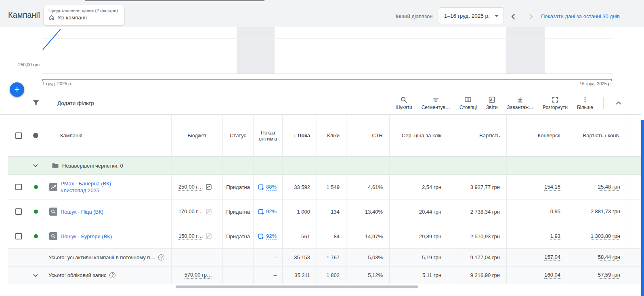 This screenshot has height=296, width=644. What do you see at coordinates (606, 212) in the screenshot?
I see `cost-per-conv-value: 2 881,73 грн` at bounding box center [606, 212].